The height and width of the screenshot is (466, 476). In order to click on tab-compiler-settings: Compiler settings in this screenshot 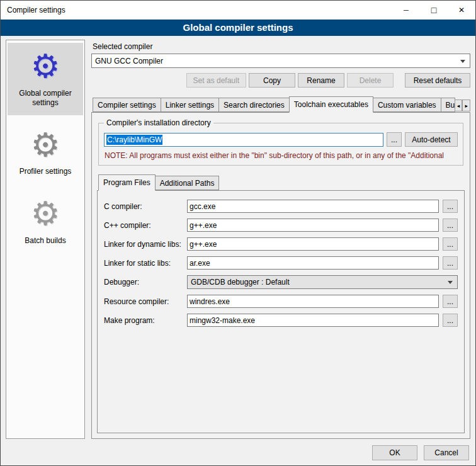, I will do `click(127, 105)`.